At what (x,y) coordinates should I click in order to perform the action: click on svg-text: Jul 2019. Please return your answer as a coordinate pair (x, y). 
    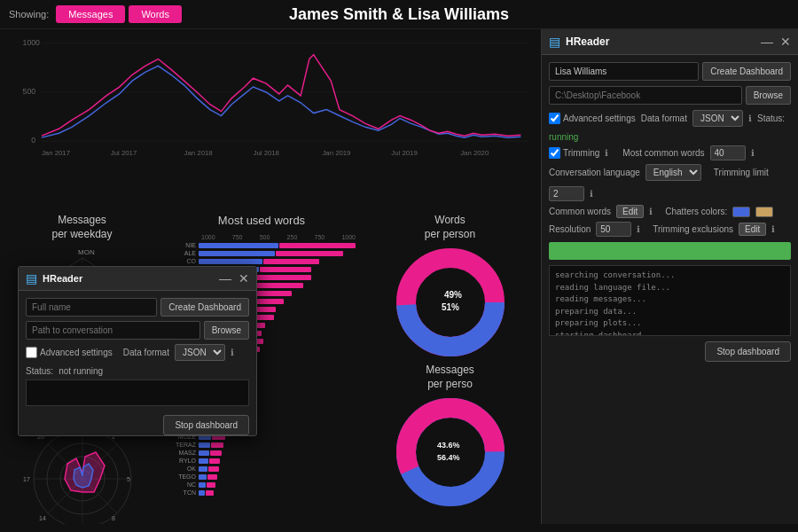
    Looking at the image, I should click on (404, 153).